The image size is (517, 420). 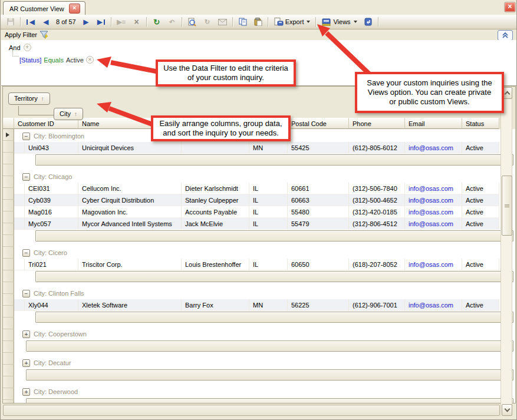 I want to click on data-cell: Mycor Advanced Intell Systems, so click(x=130, y=224).